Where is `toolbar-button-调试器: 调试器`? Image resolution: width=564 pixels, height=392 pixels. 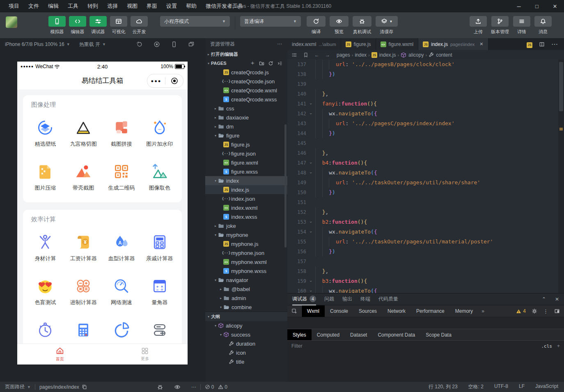
toolbar-button-调试器: 调试器 is located at coordinates (98, 25).